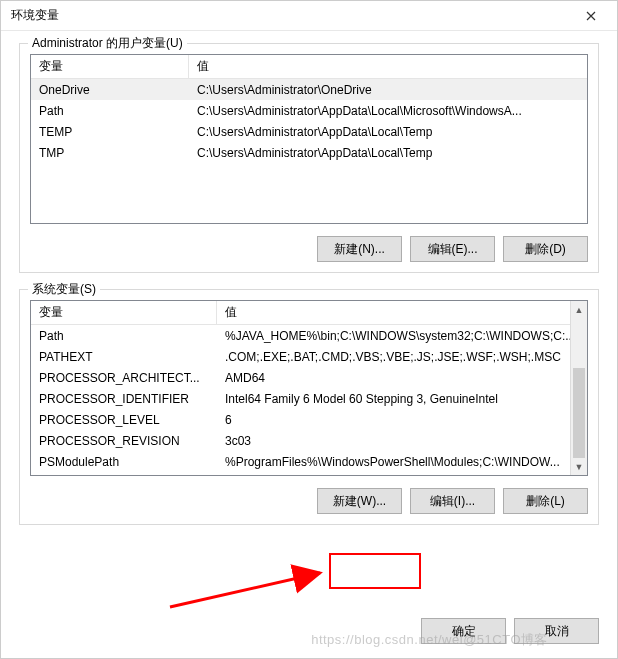 The image size is (618, 659). I want to click on cell-value: C:\Users\Administrator\OneDrive, so click(388, 90).